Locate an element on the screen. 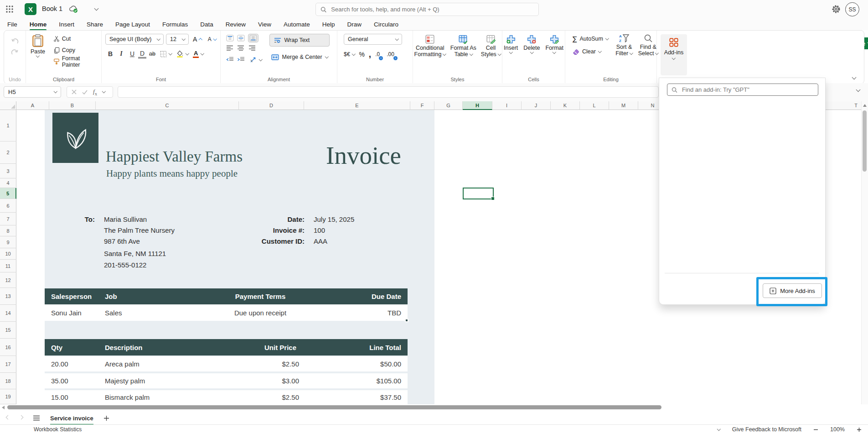  menu-page-layout: Page Layout is located at coordinates (133, 25).